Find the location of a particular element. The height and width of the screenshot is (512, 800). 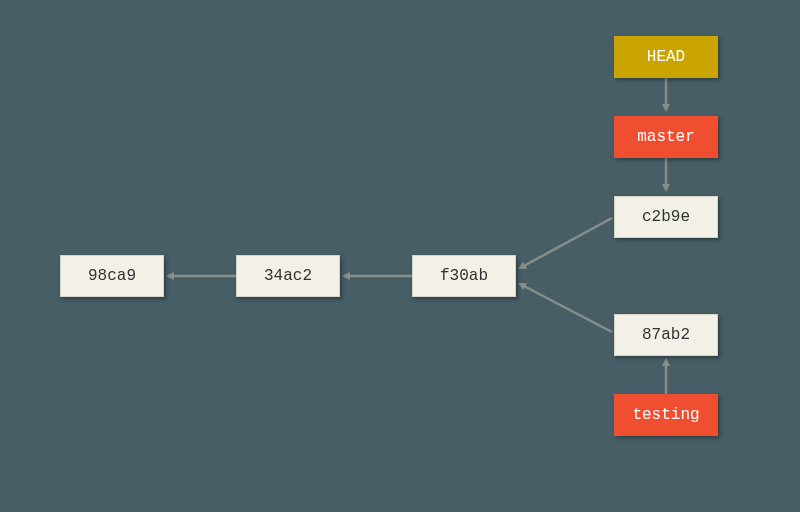

branch-testing: testing is located at coordinates (666, 415).